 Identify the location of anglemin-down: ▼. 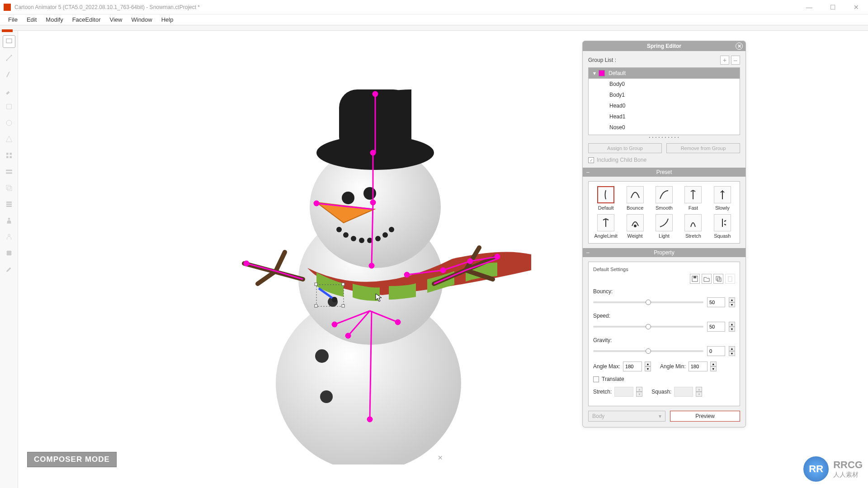
(713, 369).